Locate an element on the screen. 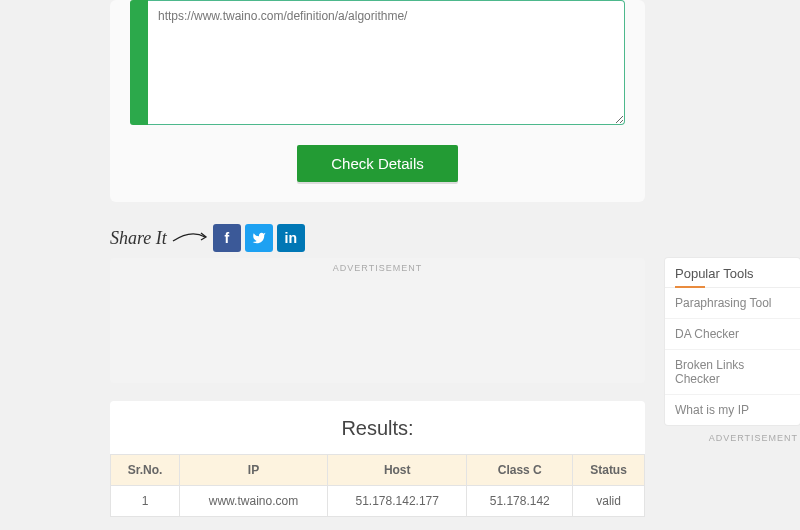 Image resolution: width=800 pixels, height=530 pixels. results-card: Results: Sr.No. IP Host Class C Status 1… is located at coordinates (378, 459).